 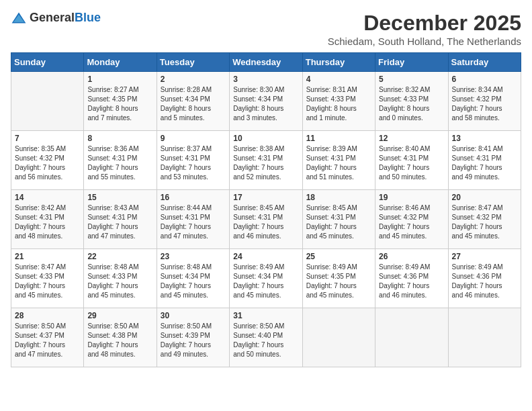 I want to click on calendar-cell: 11Sunrise: 8:39 AM Sunset: 4:31 PM Dayli…, so click(x=339, y=161).